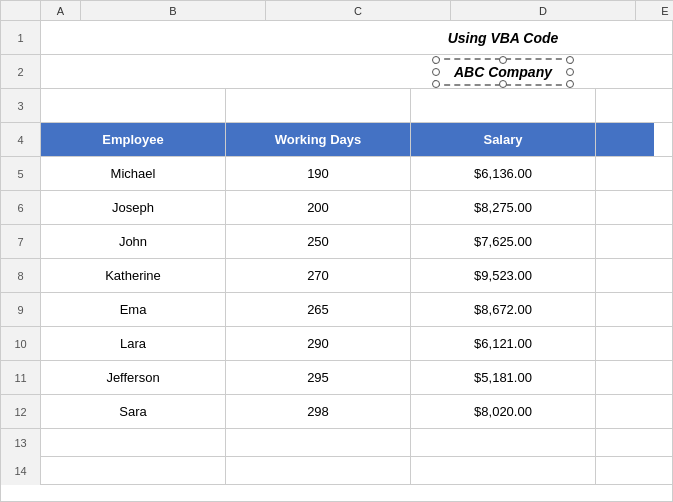  I want to click on handle-ml, so click(436, 72).